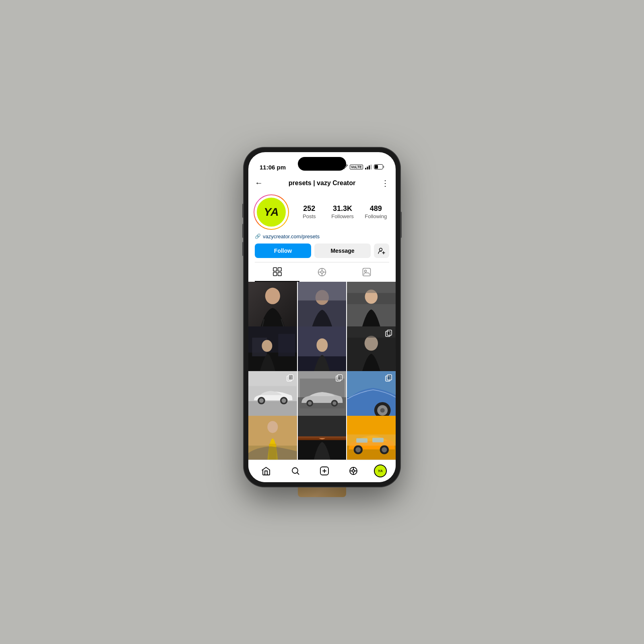 The height and width of the screenshot is (644, 644). I want to click on avatar-container: YA, so click(271, 212).